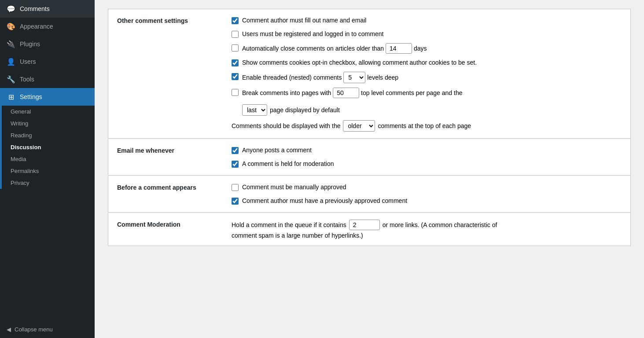 Image resolution: width=644 pixels, height=338 pixels. I want to click on threaded-comments-select: 2345678910, so click(354, 77).